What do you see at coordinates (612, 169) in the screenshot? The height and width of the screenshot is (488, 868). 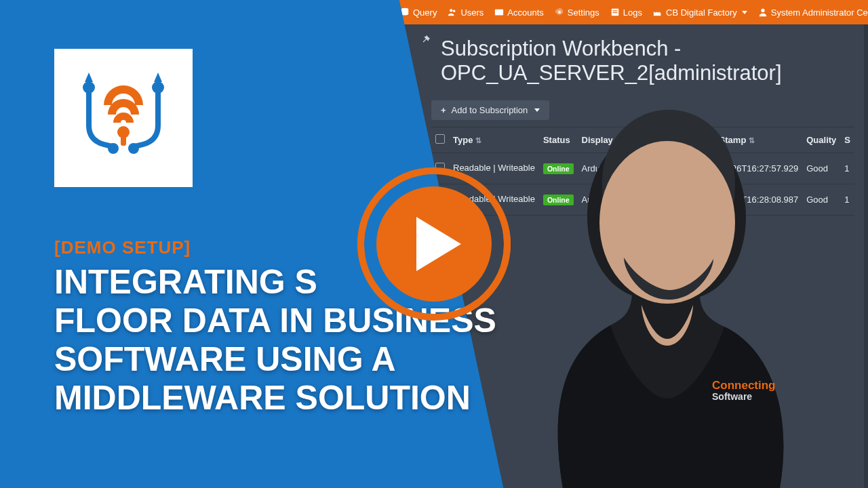 I see `cell-display: Ardu… ratur…` at bounding box center [612, 169].